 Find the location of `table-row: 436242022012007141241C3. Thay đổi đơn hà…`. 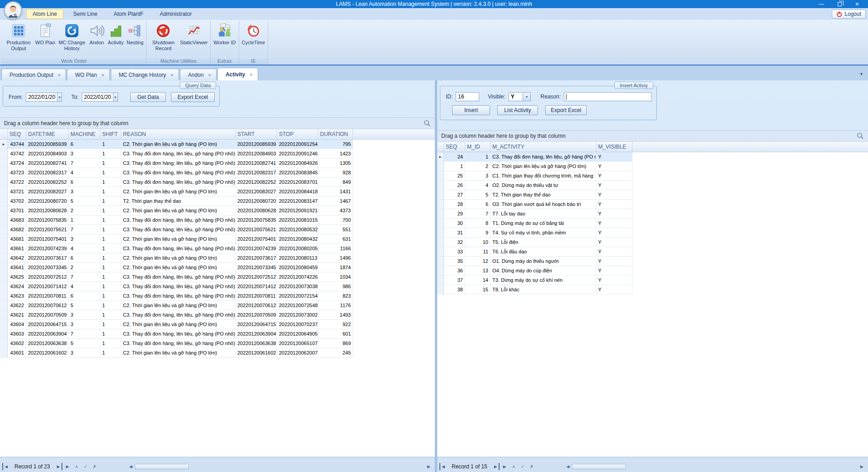

table-row: 436242022012007141241C3. Thay đổi đơn hà… is located at coordinates (176, 286).